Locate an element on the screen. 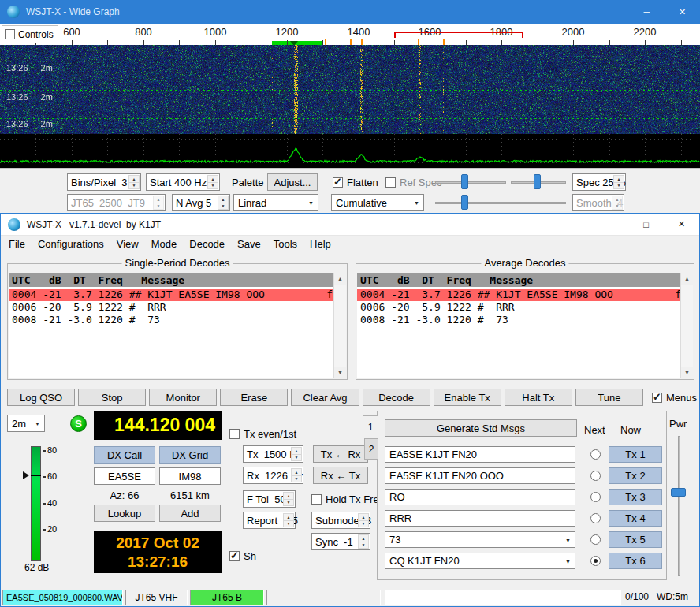 Image resolution: width=700 pixels, height=607 pixels. lookup-button: Lookup is located at coordinates (125, 513).